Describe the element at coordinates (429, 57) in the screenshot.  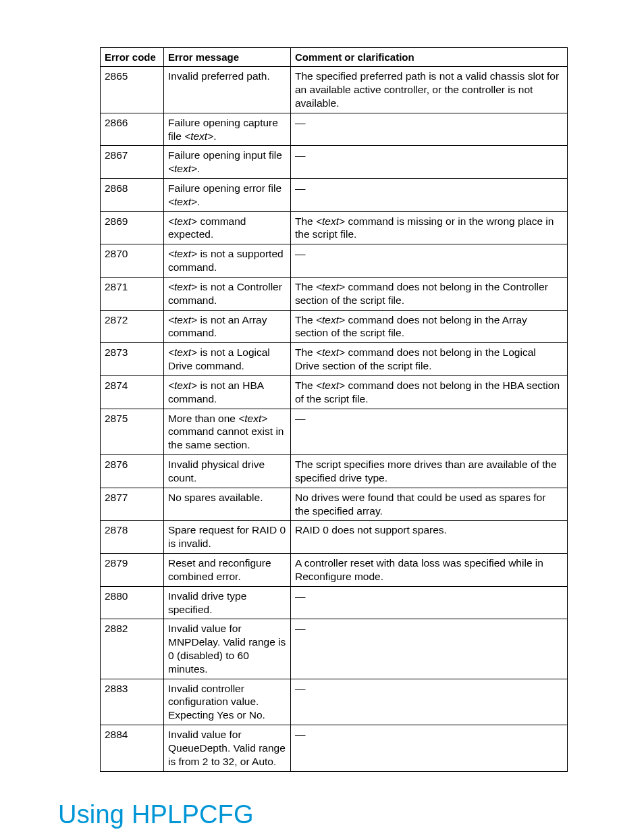
I see `col-header-comment: Comment or clarification` at that location.